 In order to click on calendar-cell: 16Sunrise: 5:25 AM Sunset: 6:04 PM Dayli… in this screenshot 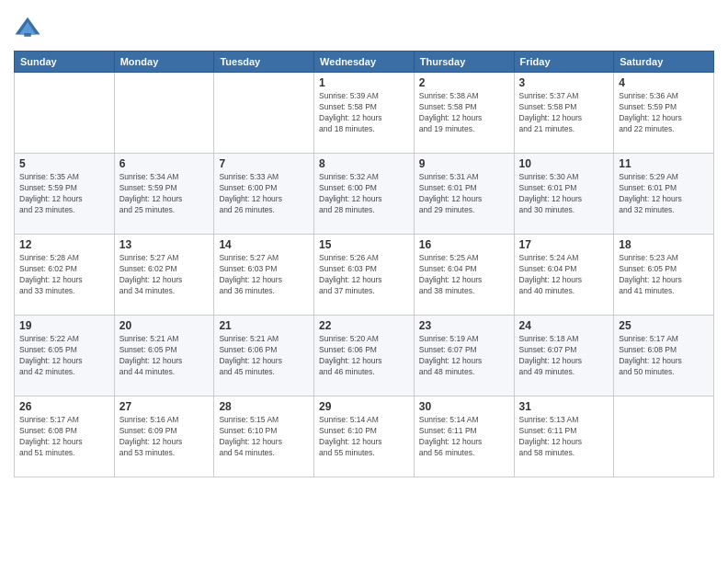, I will do `click(463, 275)`.